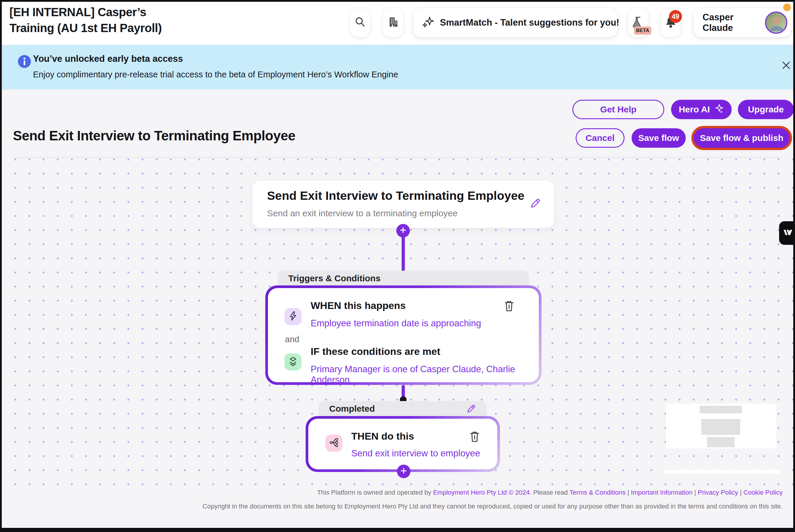 The image size is (795, 532). Describe the element at coordinates (741, 138) in the screenshot. I see `save-flow-publish-label: Save flow & publish` at that location.